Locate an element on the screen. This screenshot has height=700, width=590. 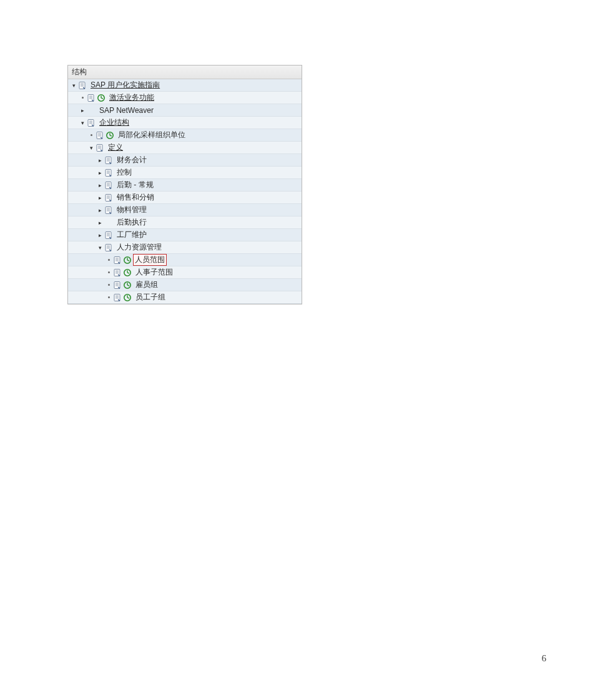
tree-row: ▸ 控制 is located at coordinates (185, 173).